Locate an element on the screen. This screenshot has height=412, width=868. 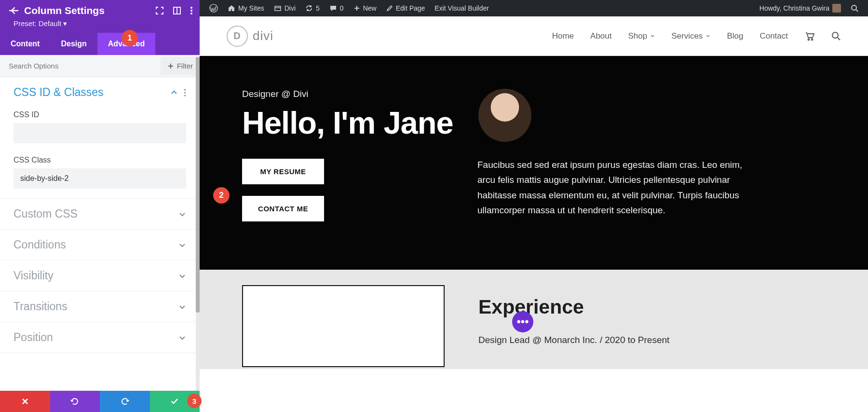
edit-page-label: Edit Page is located at coordinates (411, 8).